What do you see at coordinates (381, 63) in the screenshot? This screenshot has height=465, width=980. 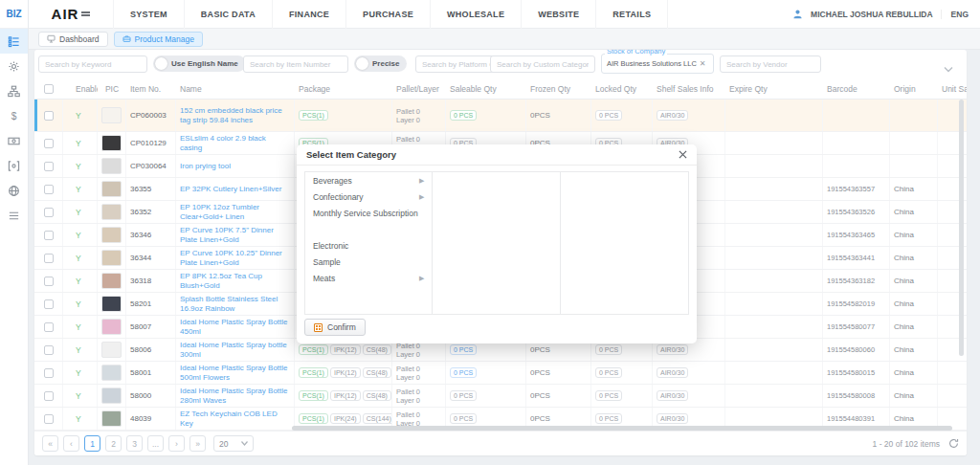 I see `precise-toggle: Precise` at bounding box center [381, 63].